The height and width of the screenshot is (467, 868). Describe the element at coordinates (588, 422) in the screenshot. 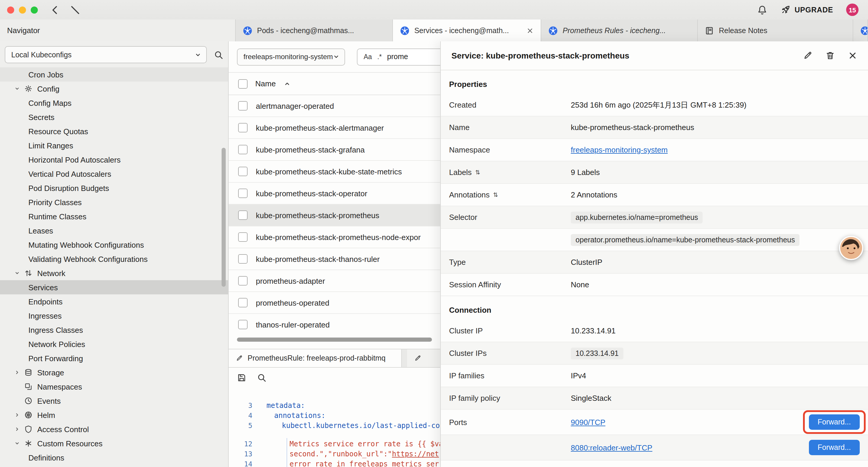

I see `link-9090-tcp: 9090/TCP` at that location.